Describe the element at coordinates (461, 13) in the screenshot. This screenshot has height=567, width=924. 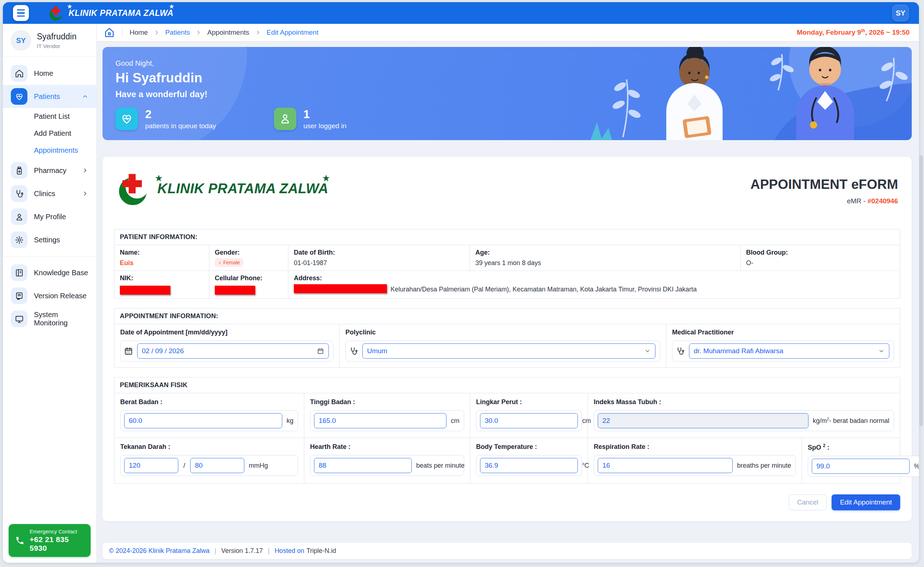
I see `top-navbar: ★KLINIK PRATAMA ZALWA★ SY` at that location.